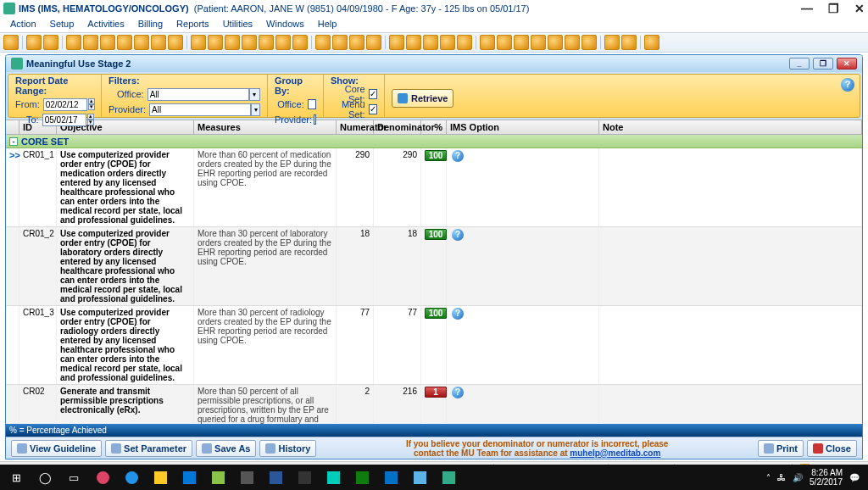 This screenshot has width=868, height=490. Describe the element at coordinates (193, 25) in the screenshot. I see `menu-reports: Reports` at that location.